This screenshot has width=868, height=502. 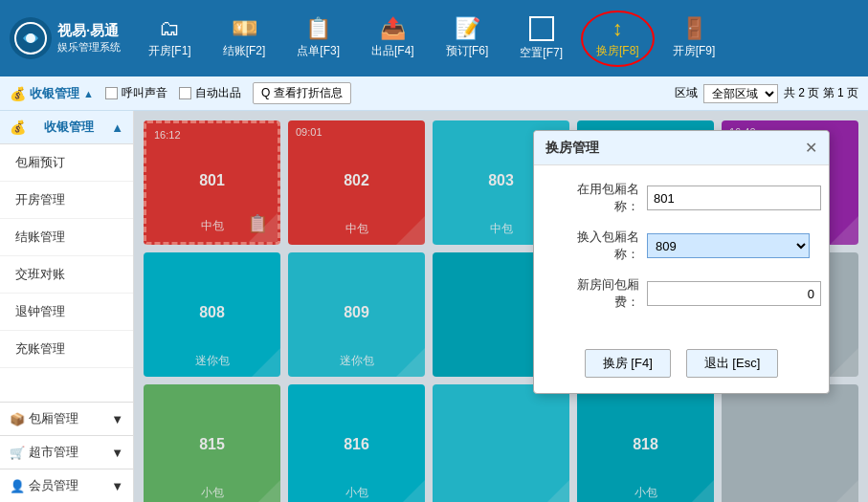 What do you see at coordinates (89, 38) in the screenshot?
I see `logo-text: 视易·易通 娱乐管理系统` at bounding box center [89, 38].